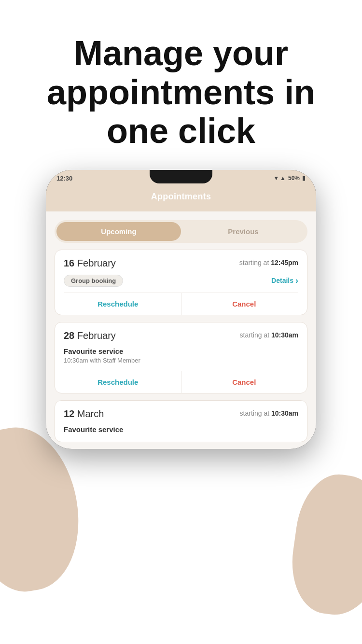 The width and height of the screenshot is (362, 644). I want to click on cancel-button-1: Cancel, so click(244, 304).